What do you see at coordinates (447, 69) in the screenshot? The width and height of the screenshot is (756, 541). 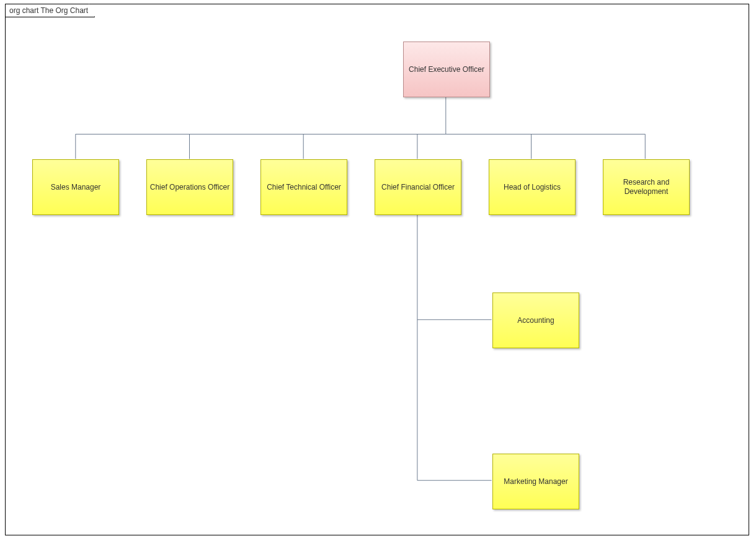 I see `node-ceo: Chief Executive Officer` at bounding box center [447, 69].